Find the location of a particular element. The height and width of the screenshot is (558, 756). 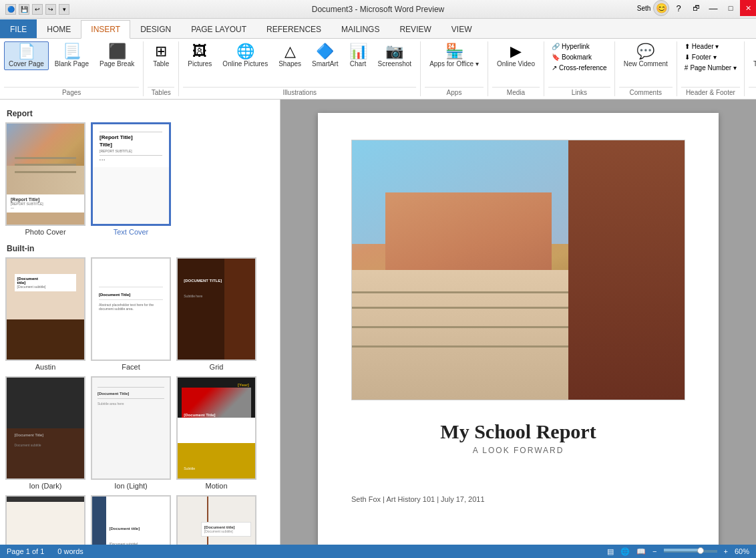

grid-thumb: [DOCUMENT TITLE] Subtitle here is located at coordinates (216, 309).